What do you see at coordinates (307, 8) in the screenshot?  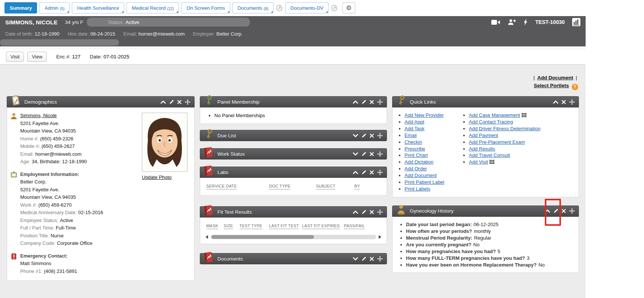 I see `tab-documents-dv: Documents-DV` at bounding box center [307, 8].